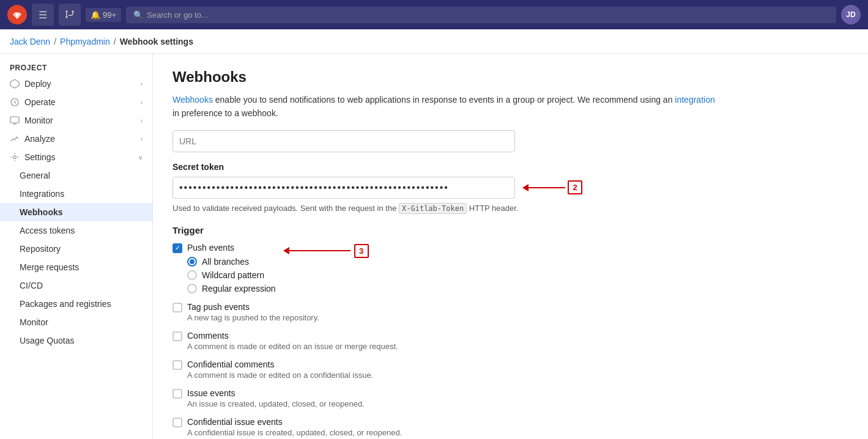  I want to click on annotation-2-container: 2, so click(552, 187).